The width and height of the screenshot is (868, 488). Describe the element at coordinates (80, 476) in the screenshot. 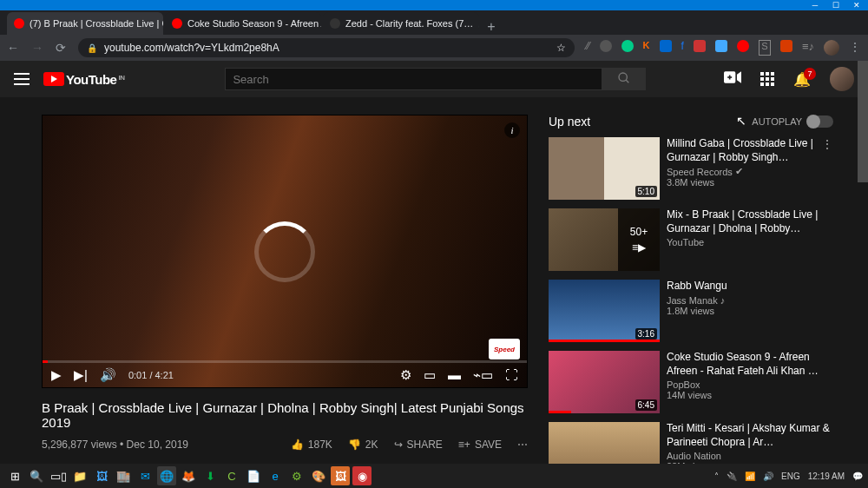

I see `taskbar-app-icon: 📁` at that location.